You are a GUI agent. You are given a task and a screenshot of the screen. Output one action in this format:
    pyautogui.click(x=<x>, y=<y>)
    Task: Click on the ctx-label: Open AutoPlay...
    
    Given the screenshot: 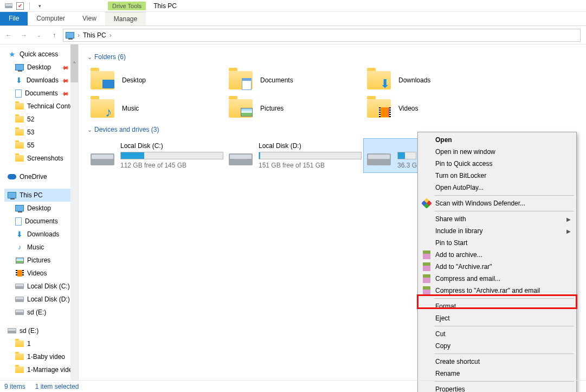 What is the action you would take?
    pyautogui.click(x=460, y=188)
    